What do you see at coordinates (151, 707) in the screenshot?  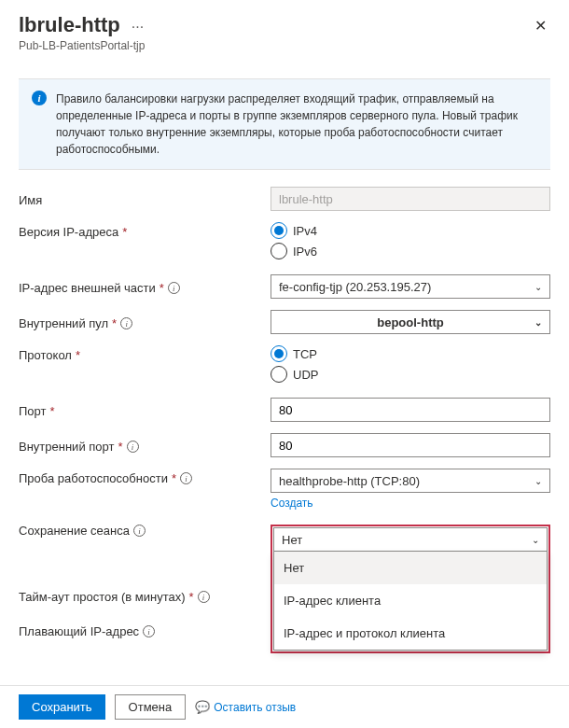 I see `cancel-button: Отмена` at bounding box center [151, 707].